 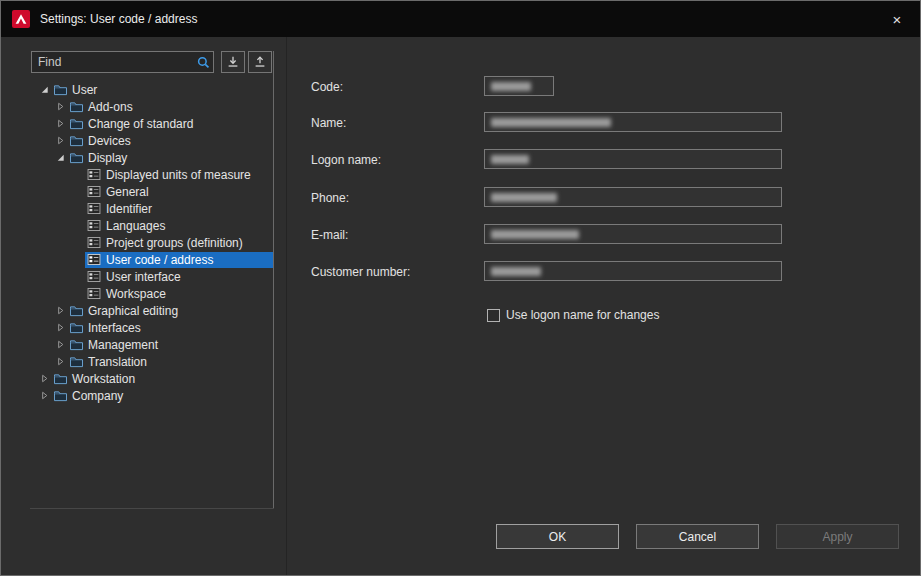 What do you see at coordinates (152, 328) in the screenshot?
I see `tree-item-interfaces: Interfaces` at bounding box center [152, 328].